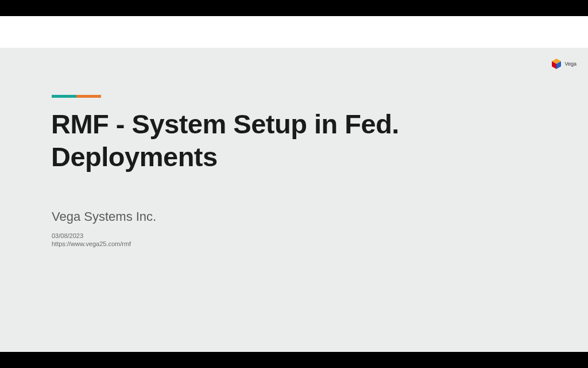 Image resolution: width=588 pixels, height=368 pixels. I want to click on logo-container: Vega, so click(564, 64).